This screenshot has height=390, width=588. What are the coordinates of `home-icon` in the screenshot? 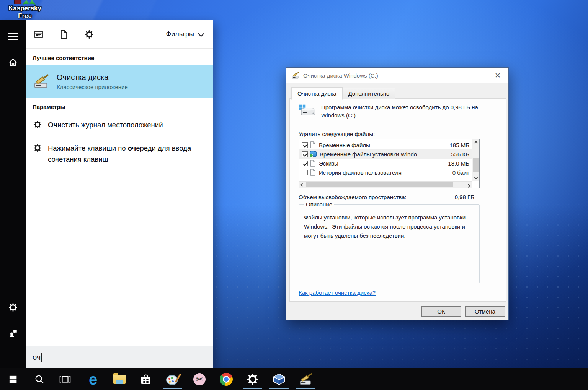 It's located at (13, 62).